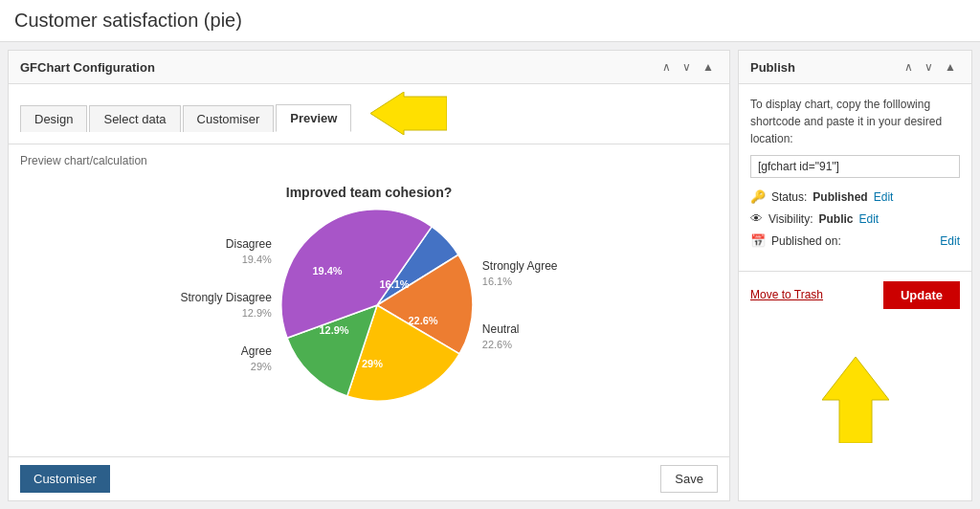  Describe the element at coordinates (377, 305) in the screenshot. I see `pie-svg: 16.1% 22.6% 29% 12.9% 19.4%` at that location.